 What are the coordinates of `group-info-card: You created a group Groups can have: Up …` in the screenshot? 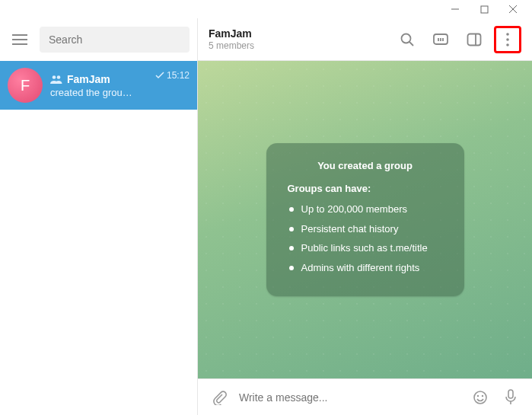 It's located at (365, 219).